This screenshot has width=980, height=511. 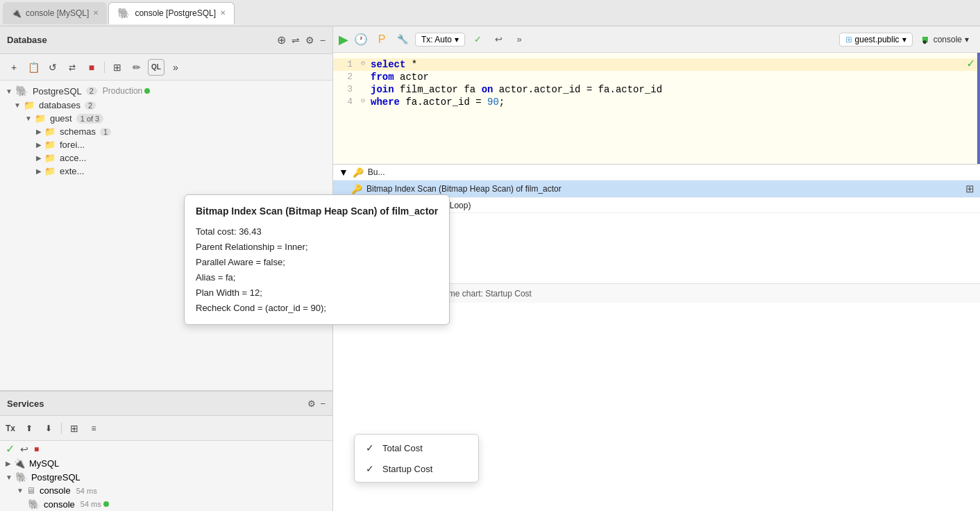 I want to click on plan-row-0: ▼ 🔑 Bu..., so click(x=657, y=172).